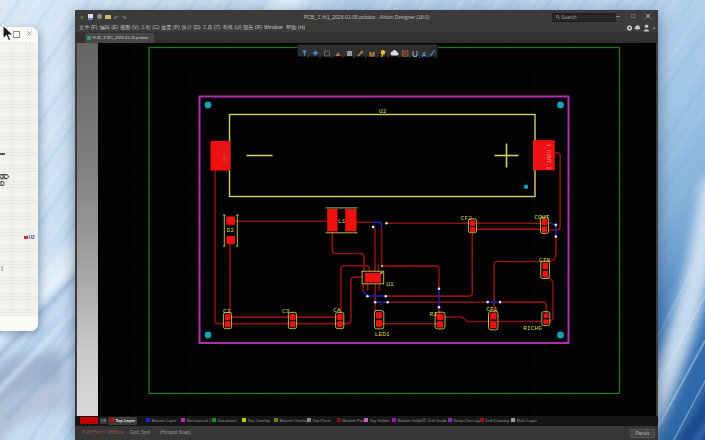 The width and height of the screenshot is (705, 440). Describe the element at coordinates (433, 314) in the screenshot. I see `svg-text: R1` at that location.